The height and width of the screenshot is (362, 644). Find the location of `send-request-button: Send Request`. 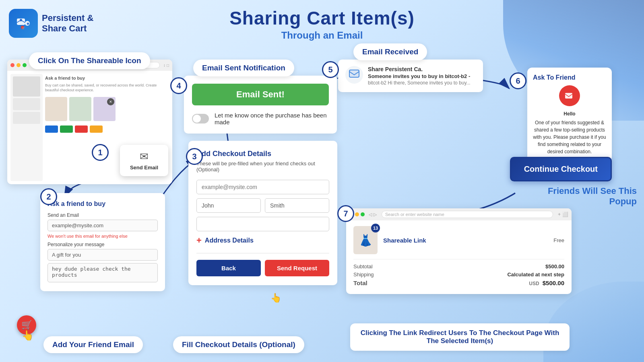

send-request-button: Send Request is located at coordinates (297, 268).